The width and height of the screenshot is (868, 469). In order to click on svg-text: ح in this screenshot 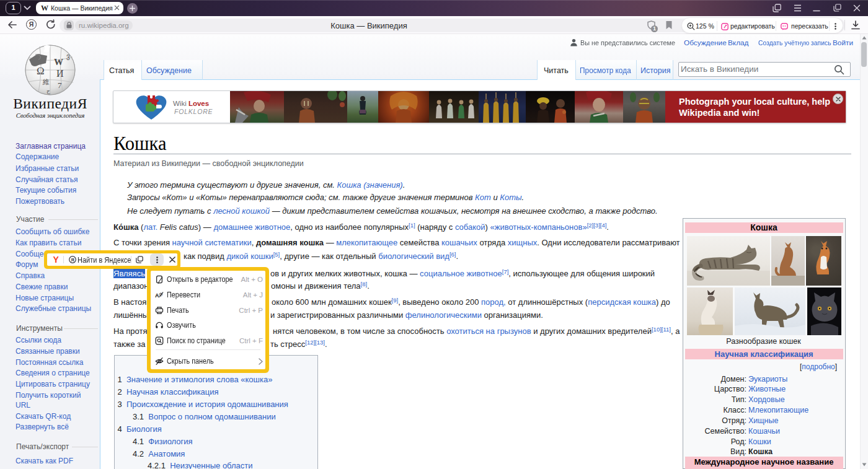, I will do `click(48, 91)`.